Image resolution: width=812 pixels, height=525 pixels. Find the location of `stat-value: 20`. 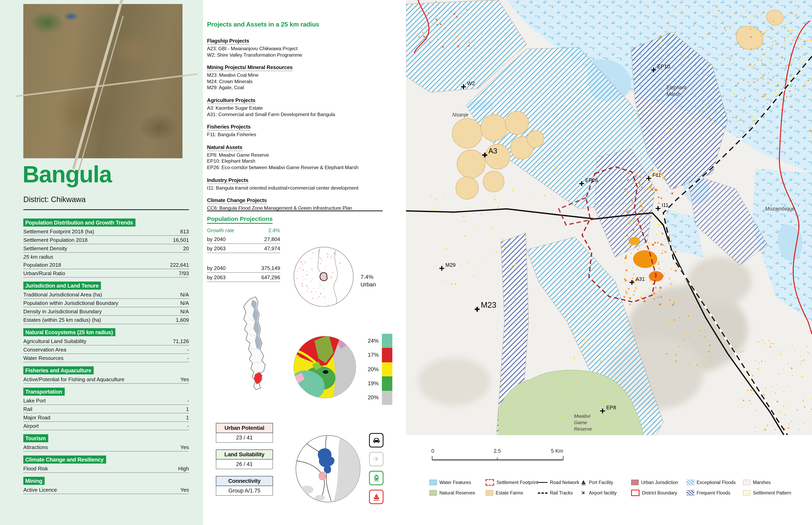

stat-value: 20 is located at coordinates (186, 249).